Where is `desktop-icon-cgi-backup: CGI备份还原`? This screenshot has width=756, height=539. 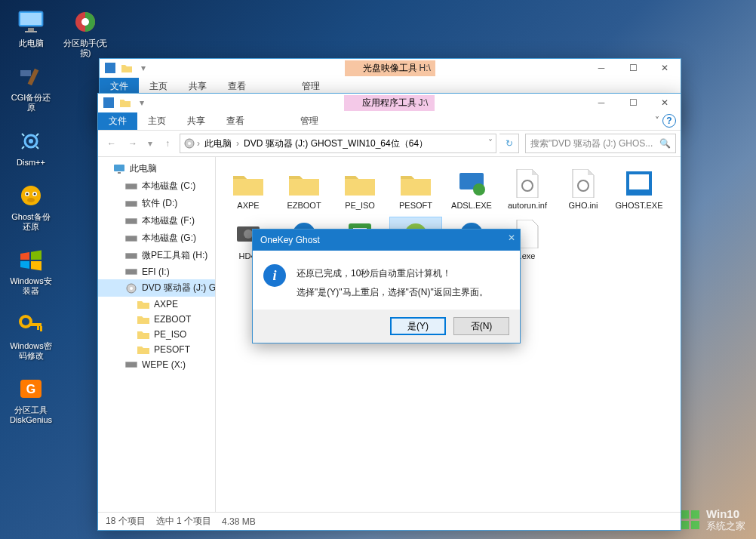 desktop-icon-cgi-backup: CGI备份还原 is located at coordinates (31, 88).